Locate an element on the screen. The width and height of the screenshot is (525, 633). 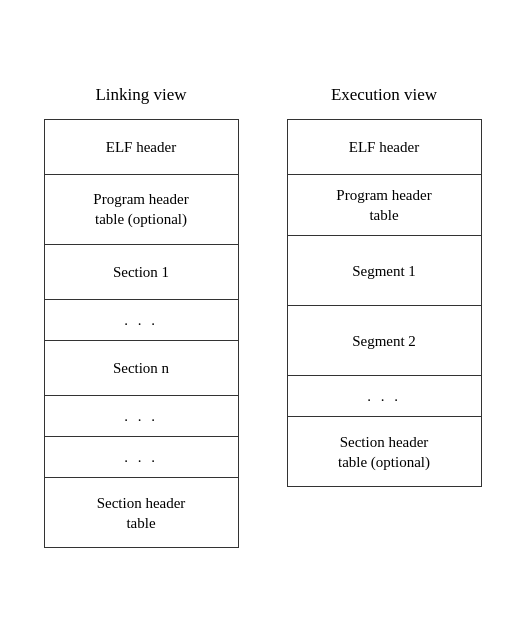
table-row: Section headertable (optional) is located at coordinates (384, 452).